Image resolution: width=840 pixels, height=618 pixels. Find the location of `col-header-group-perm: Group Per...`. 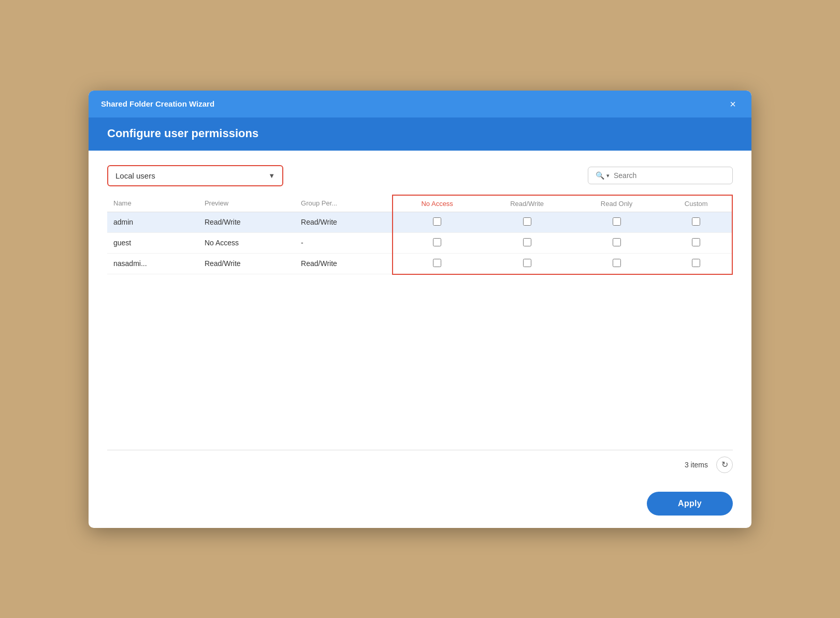

col-header-group-perm: Group Per... is located at coordinates (344, 204).